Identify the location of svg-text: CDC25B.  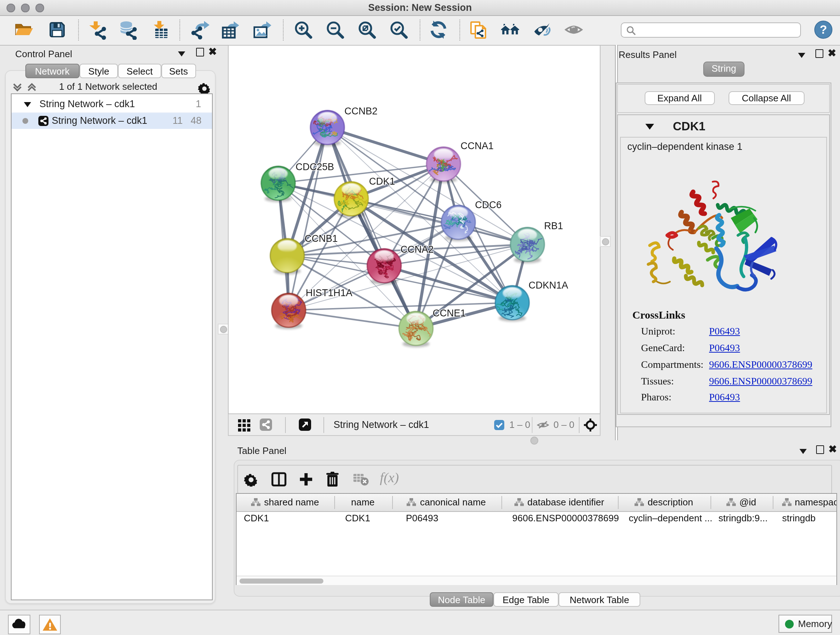
(315, 167).